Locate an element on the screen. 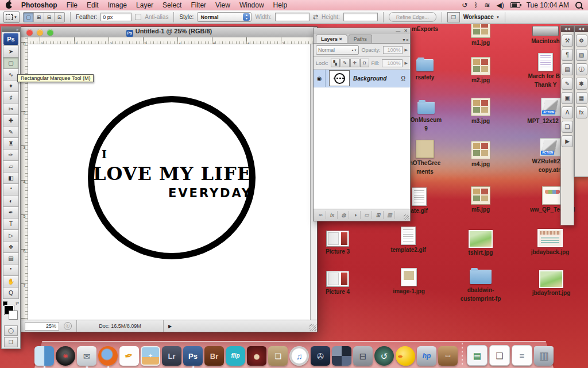  color-panel-button: ✽ is located at coordinates (582, 84).